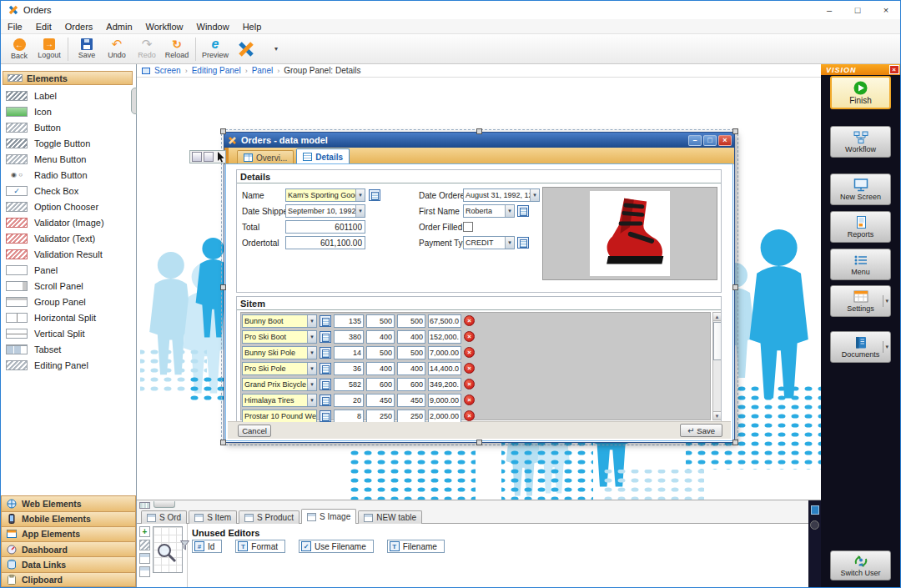  Describe the element at coordinates (68, 190) in the screenshot. I see `palette-item-check-box: Check Box` at that location.